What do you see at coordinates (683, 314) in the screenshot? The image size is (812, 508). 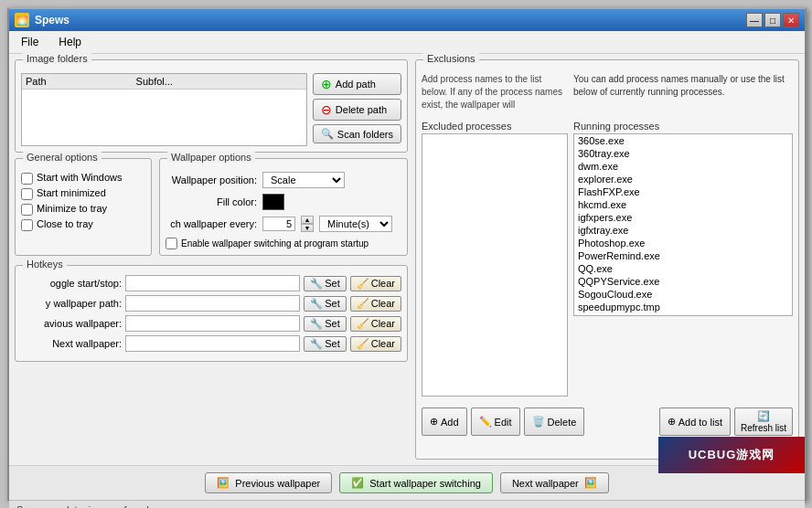 I see `running-process-item: Spews.exe` at bounding box center [683, 314].